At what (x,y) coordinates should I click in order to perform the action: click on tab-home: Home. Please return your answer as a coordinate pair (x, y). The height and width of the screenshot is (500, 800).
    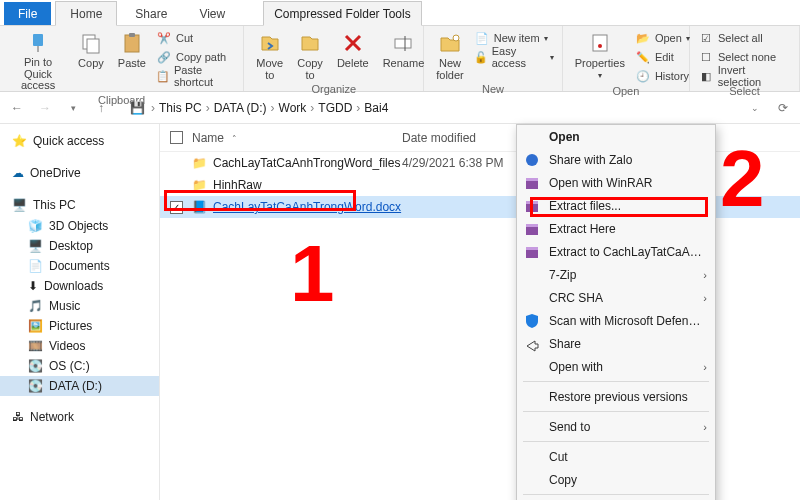
    Looking at the image, I should click on (86, 14).